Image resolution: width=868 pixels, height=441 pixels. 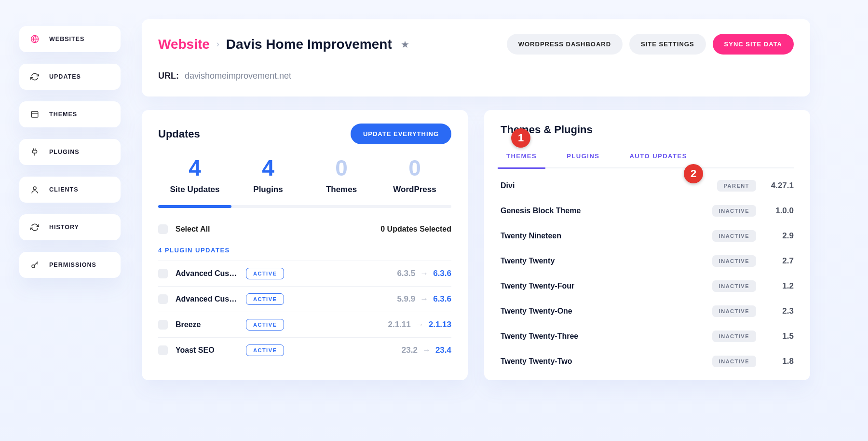 I want to click on page-title: Davis Home Improvement, so click(x=309, y=44).